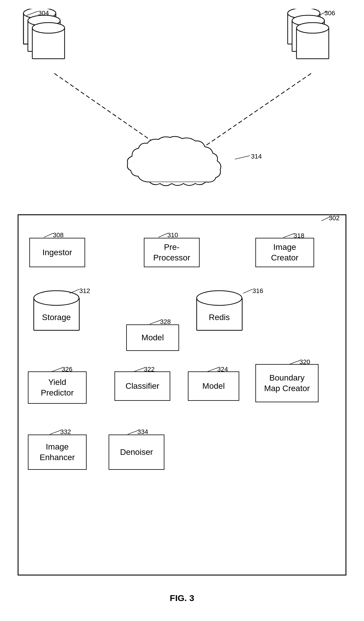 The height and width of the screenshot is (621, 364). I want to click on svg-text: Storage, so click(56, 317).